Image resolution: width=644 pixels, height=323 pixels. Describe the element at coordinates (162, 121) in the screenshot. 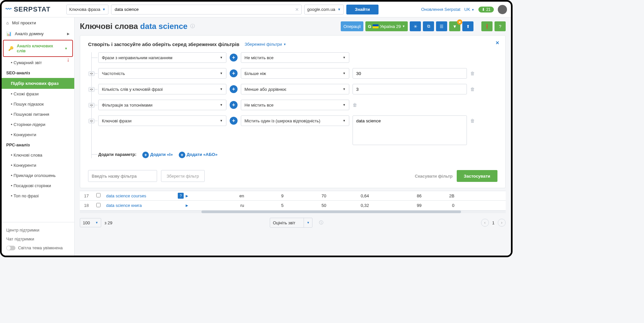

I see `filter-param-select: Ключові фрази▼` at that location.